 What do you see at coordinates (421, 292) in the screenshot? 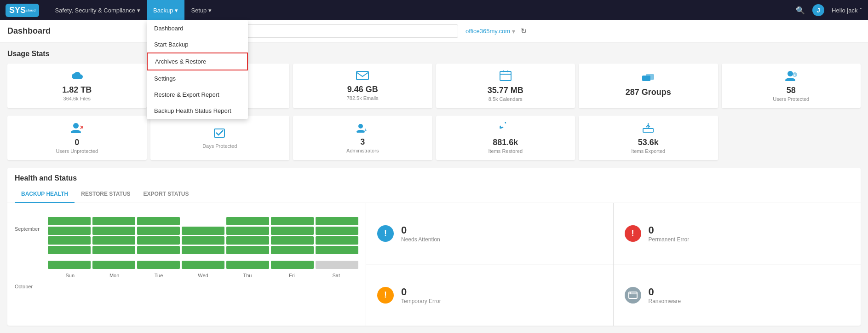
I see `temporary-error-count: 0` at bounding box center [421, 292].